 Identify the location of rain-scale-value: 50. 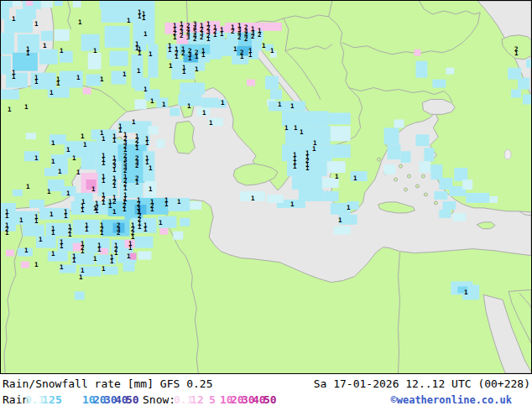
(133, 399).